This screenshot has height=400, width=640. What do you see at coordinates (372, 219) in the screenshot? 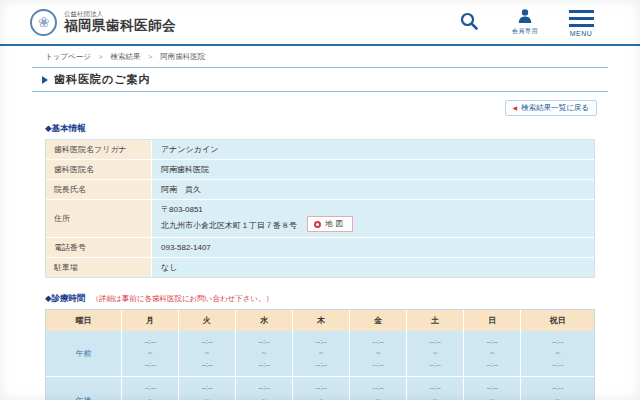
I see `row-value-address: 〒803-0851 北九州市小倉北区木町１丁目７番８号 地図` at bounding box center [372, 219].